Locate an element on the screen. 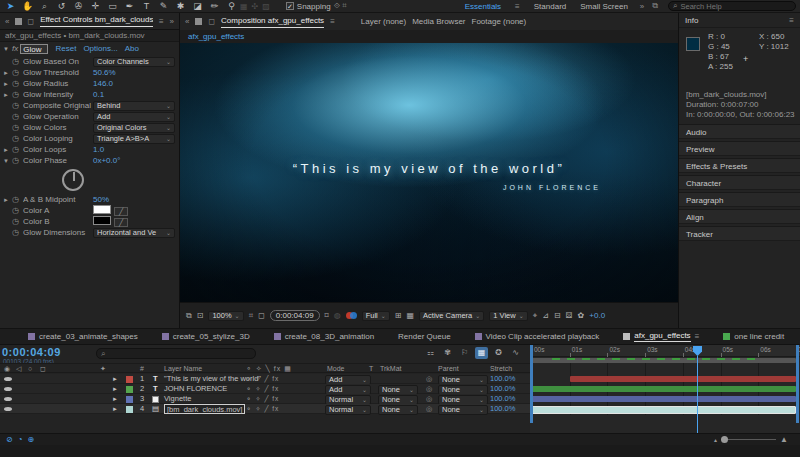  timeline-tab-afx-gpu-effects: afx_gpu_effects ≡ is located at coordinates (661, 336).